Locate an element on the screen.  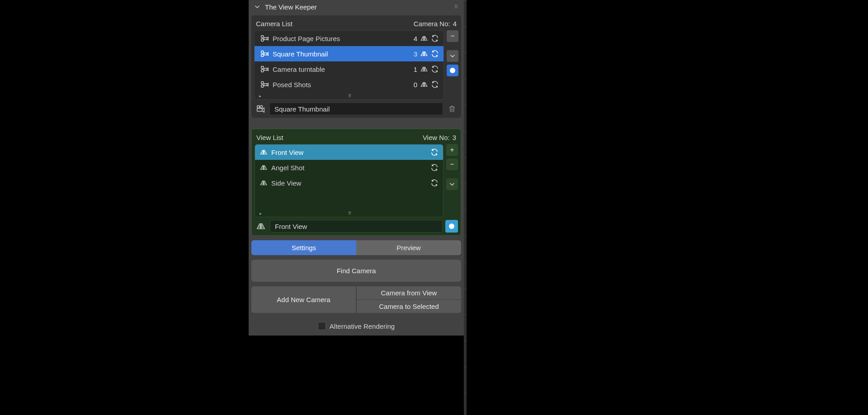
camera-row-count: 4 is located at coordinates (415, 39).